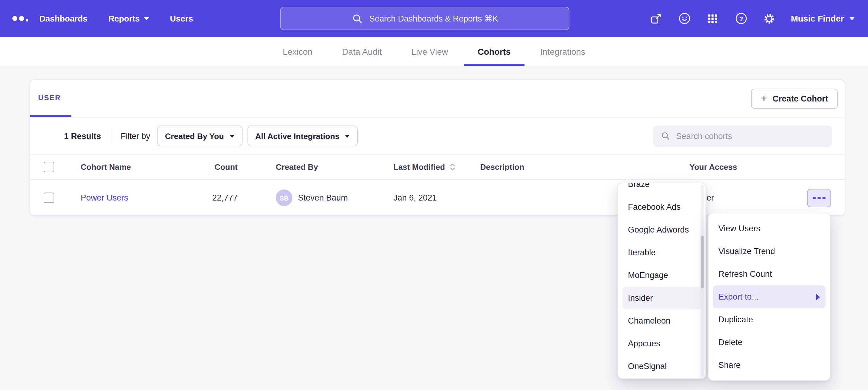 The image size is (868, 390). What do you see at coordinates (205, 167) in the screenshot?
I see `column-header-count: Count` at bounding box center [205, 167].